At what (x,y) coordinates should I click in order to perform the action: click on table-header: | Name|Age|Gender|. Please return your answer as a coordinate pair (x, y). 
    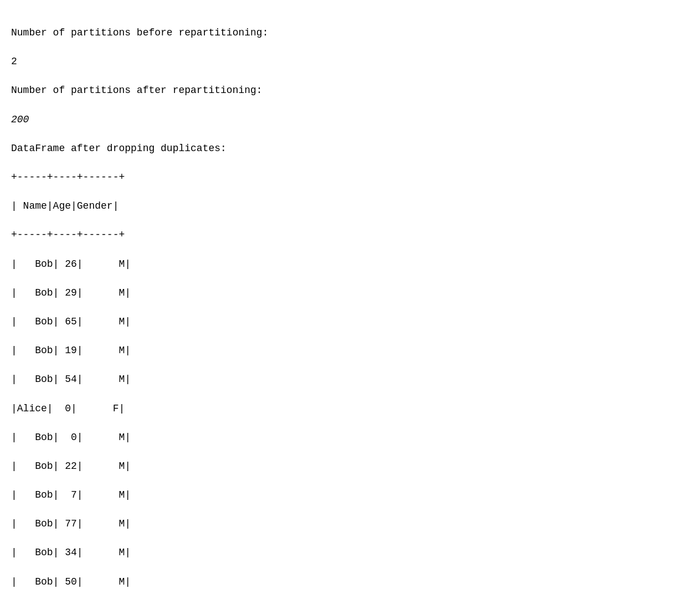
    Looking at the image, I should click on (65, 206).